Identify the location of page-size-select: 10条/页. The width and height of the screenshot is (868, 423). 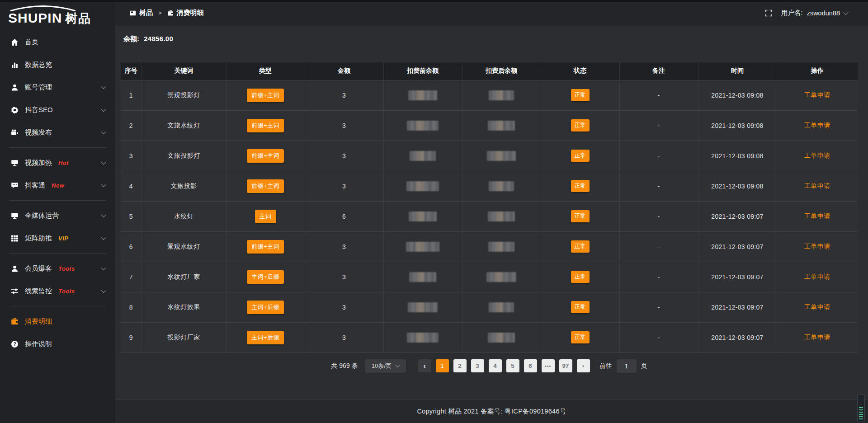
(386, 366).